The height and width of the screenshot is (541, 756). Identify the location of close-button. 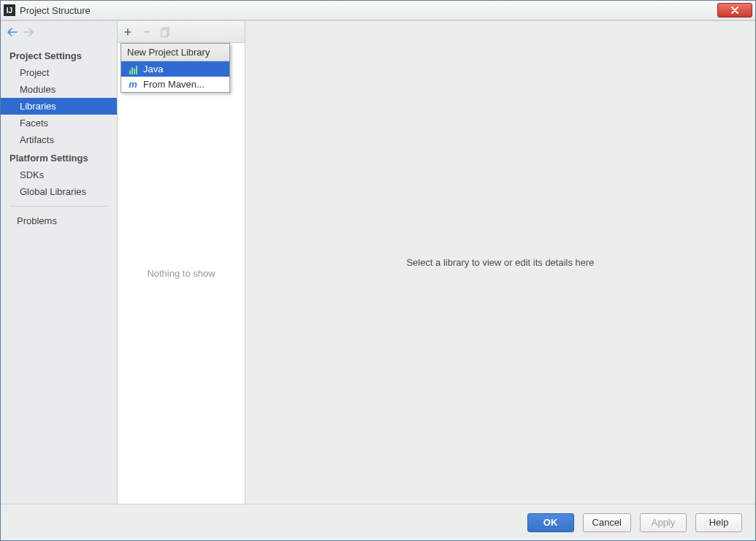
(735, 10).